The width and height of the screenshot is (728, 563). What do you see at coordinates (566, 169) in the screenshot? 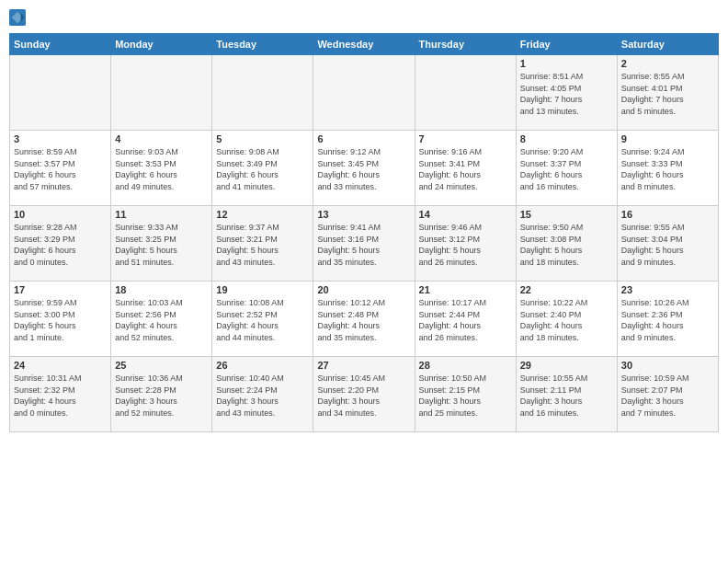
I see `day-info: Sunrise: 9:20 AM Sunset: 3:37 PM Dayligh…` at bounding box center [566, 169].